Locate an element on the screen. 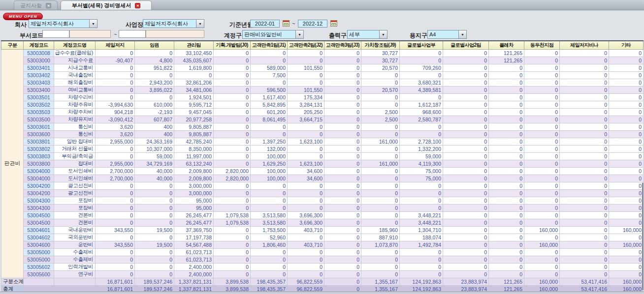 The height and width of the screenshot is (294, 644). paper-type-select: A4 ▼ is located at coordinates (447, 34).